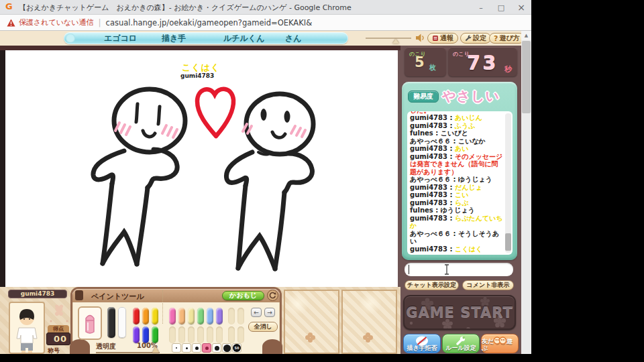 The image size is (644, 362). I want to click on drawing-artist-text: gumi4783, so click(197, 76).